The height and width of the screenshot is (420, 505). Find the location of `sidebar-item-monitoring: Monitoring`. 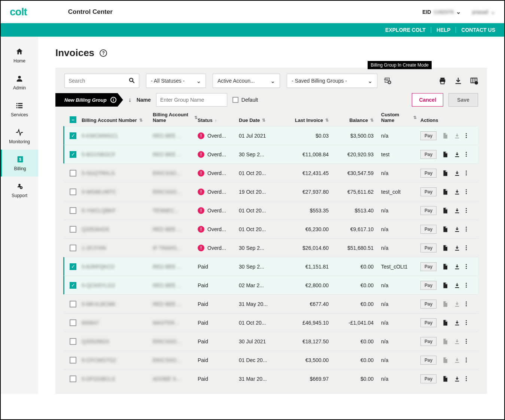

sidebar-item-monitoring: Monitoring is located at coordinates (19, 136).